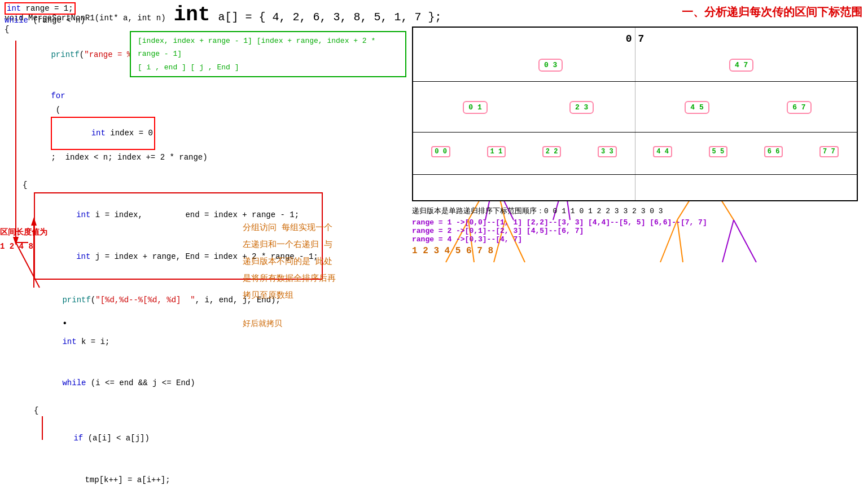  What do you see at coordinates (268, 47) in the screenshot?
I see `green-line1: [index, index + range - 1] [index + rang…` at bounding box center [268, 47].